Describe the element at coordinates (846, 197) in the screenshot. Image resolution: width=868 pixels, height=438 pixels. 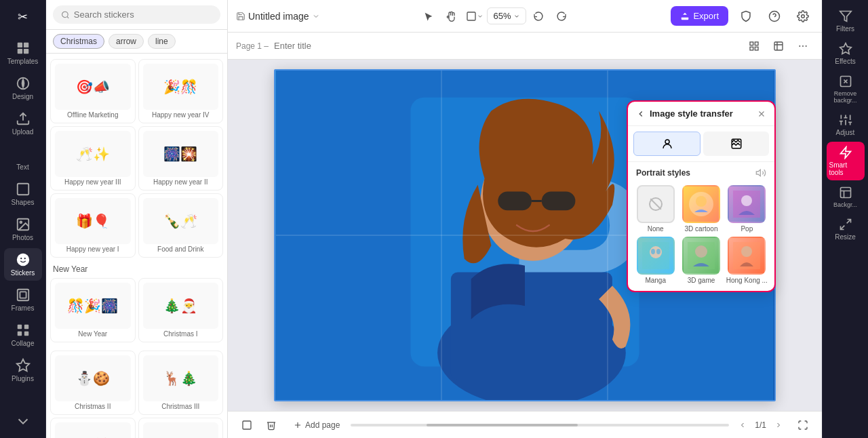
I see `background-button: Backgr...` at that location.